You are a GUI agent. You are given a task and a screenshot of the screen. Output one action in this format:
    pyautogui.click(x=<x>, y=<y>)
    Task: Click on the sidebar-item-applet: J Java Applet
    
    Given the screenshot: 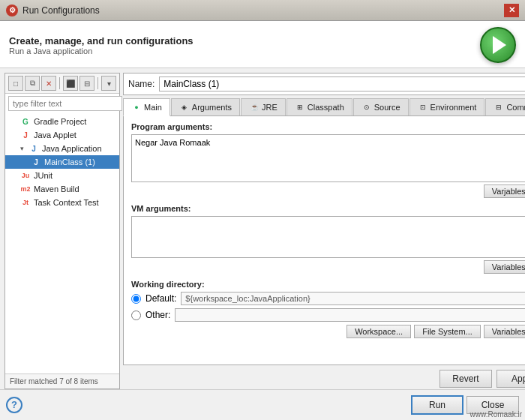 What is the action you would take?
    pyautogui.click(x=62, y=135)
    